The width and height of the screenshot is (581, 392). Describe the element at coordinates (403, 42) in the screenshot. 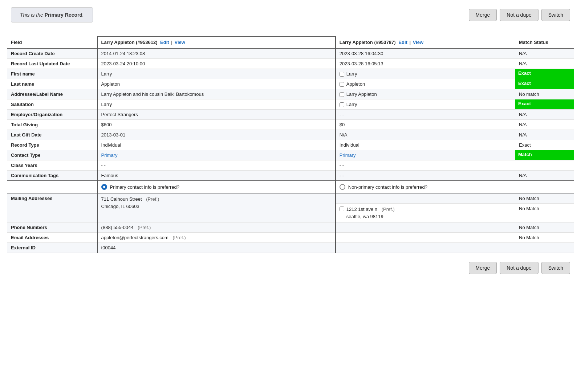

I see `secondary-edit-link: Edit` at that location.